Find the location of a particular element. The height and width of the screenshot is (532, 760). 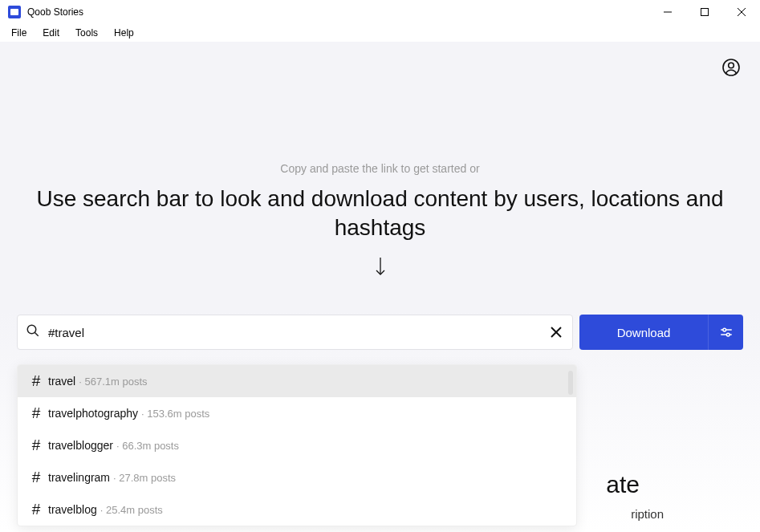

teaser-title-fragment: ate is located at coordinates (623, 485).